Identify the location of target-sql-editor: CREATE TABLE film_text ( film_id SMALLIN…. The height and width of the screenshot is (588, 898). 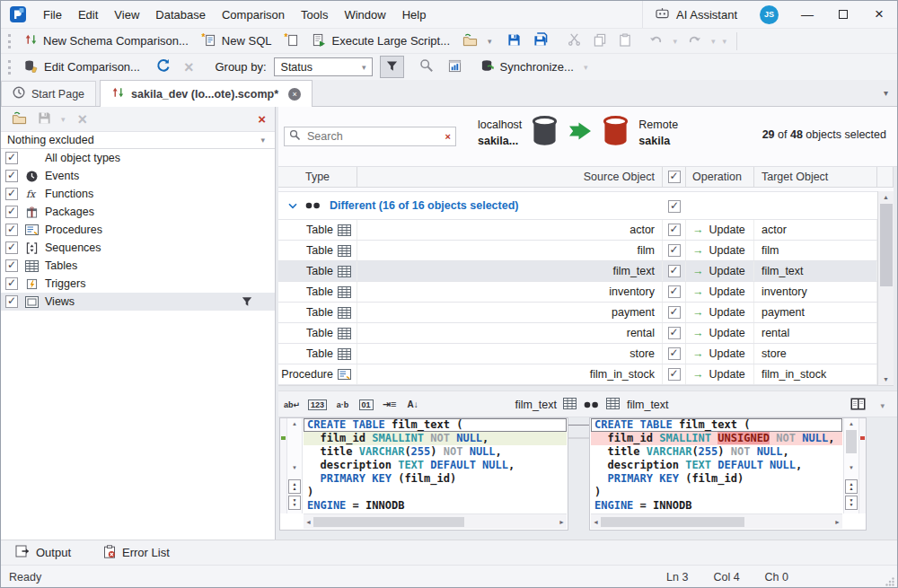
(717, 466).